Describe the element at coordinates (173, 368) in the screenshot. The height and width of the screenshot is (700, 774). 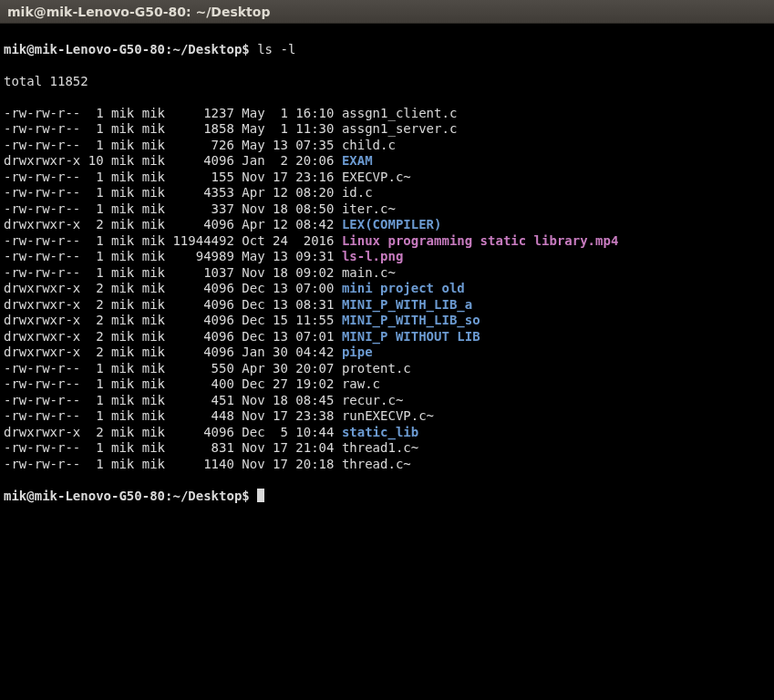
I see `file-meta: -rw-rw-r-- 1 mik mik 550 Apr 30 20:07` at that location.